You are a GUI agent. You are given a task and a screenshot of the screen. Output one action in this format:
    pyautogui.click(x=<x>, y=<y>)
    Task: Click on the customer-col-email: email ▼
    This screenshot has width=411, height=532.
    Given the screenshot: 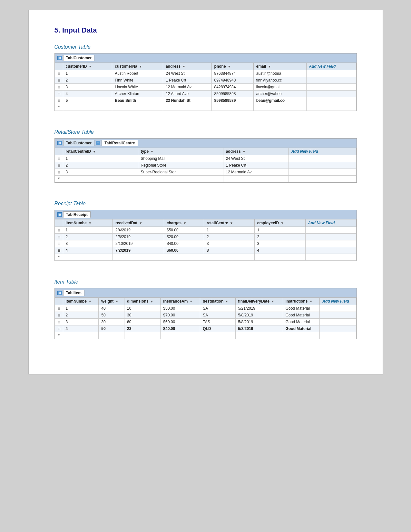 What is the action you would take?
    pyautogui.click(x=280, y=66)
    